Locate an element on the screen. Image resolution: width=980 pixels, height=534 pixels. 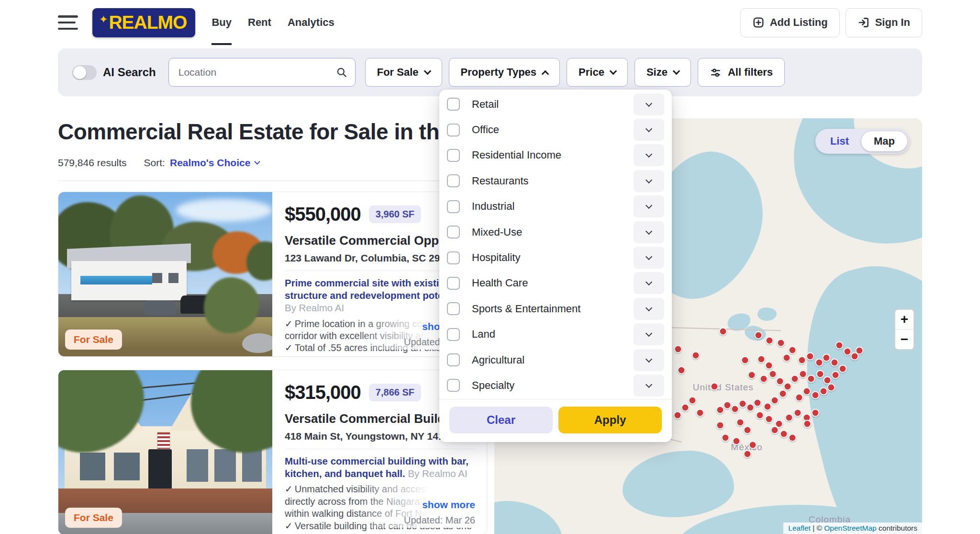
hamburger-menu-icon is located at coordinates (68, 23).